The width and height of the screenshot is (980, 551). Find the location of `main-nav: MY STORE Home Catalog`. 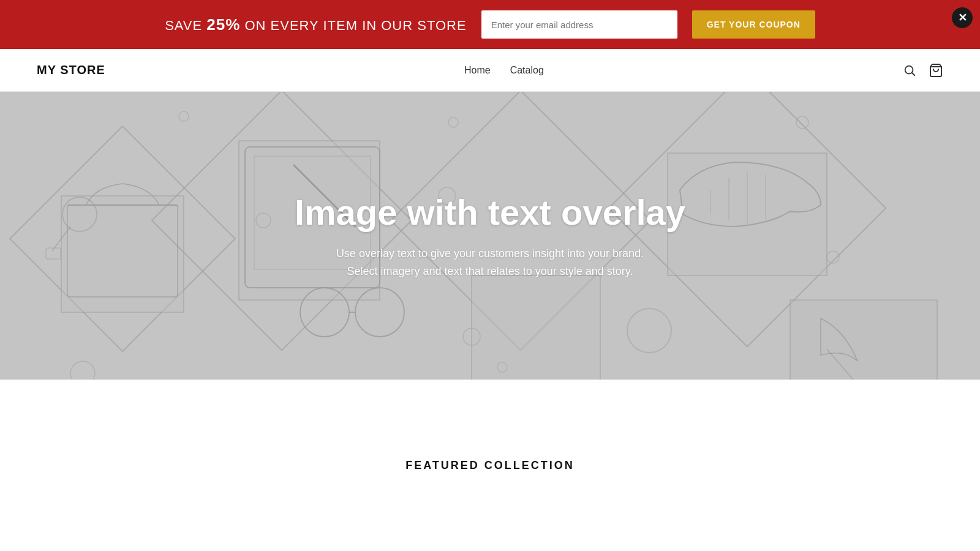

main-nav: MY STORE Home Catalog is located at coordinates (490, 70).